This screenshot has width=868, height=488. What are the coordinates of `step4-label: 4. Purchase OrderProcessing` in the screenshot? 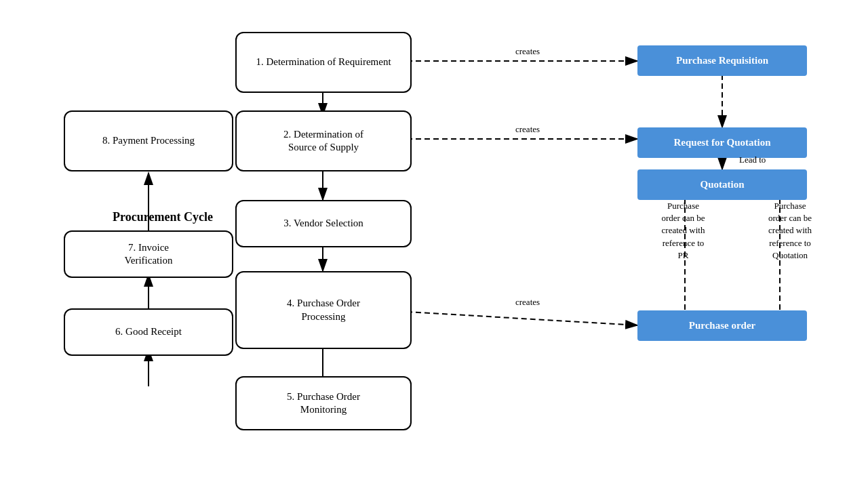 It's located at (323, 310).